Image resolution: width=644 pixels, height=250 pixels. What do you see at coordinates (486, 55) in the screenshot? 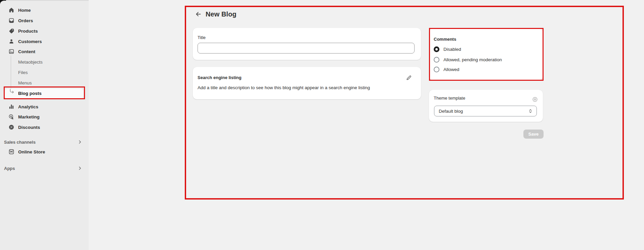
I see `comments-card: Comments Disabled Allowed, pending moder…` at bounding box center [486, 55].